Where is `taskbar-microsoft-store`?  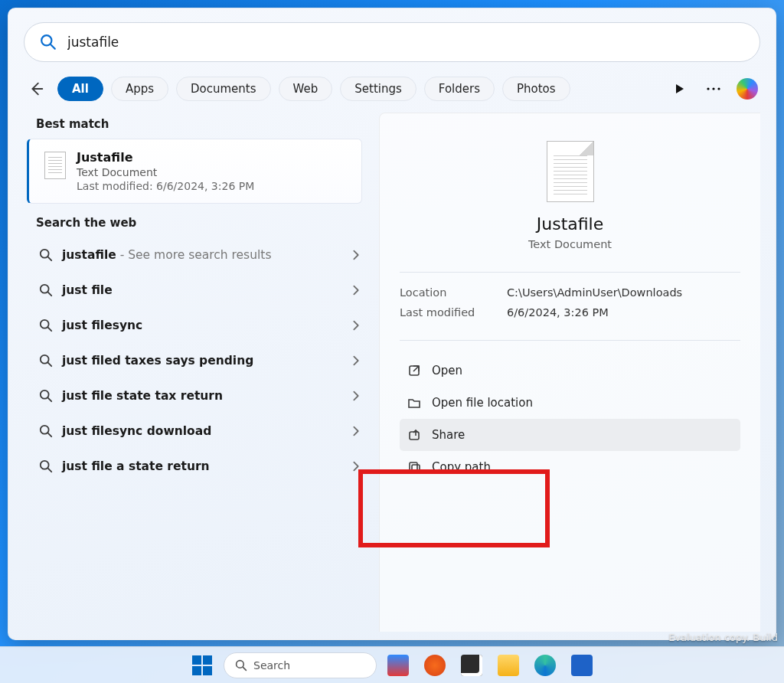
taskbar-microsoft-store is located at coordinates (582, 665).